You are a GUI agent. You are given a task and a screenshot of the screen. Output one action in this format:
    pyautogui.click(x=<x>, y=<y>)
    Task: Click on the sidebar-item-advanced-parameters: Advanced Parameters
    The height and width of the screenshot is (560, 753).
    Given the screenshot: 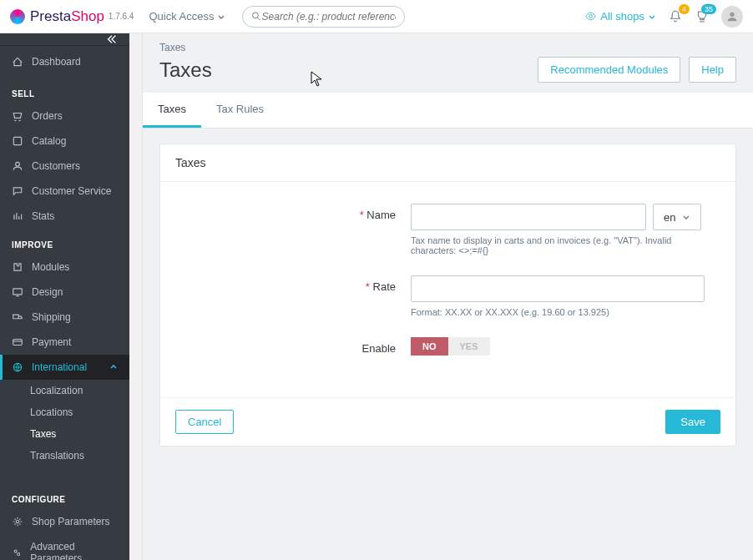 What is the action you would take?
    pyautogui.click(x=65, y=547)
    